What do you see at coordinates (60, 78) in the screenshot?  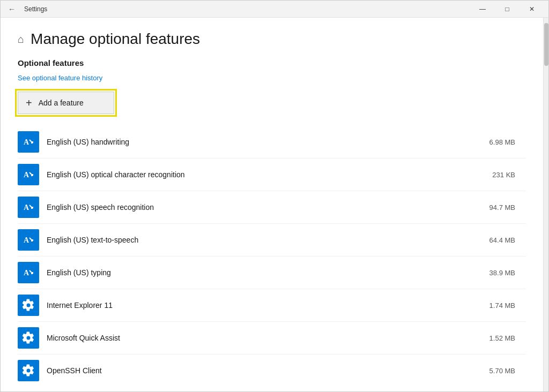 I see `optional-history-link: See optional feature history` at bounding box center [60, 78].